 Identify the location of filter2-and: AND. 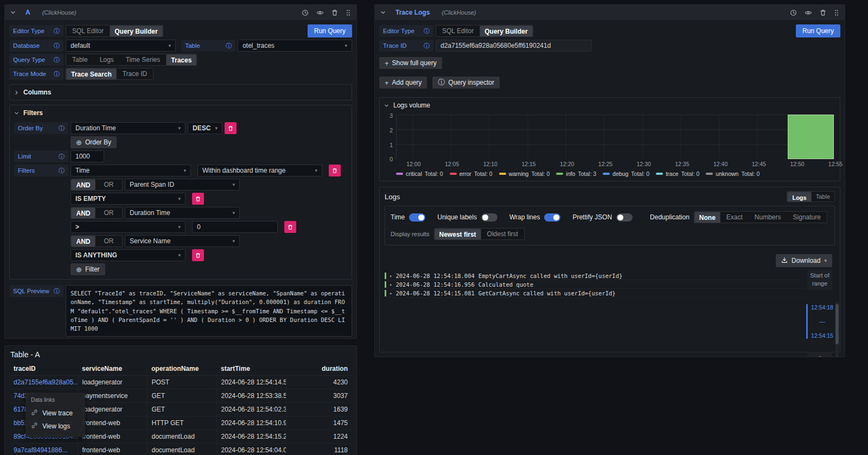
(84, 213).